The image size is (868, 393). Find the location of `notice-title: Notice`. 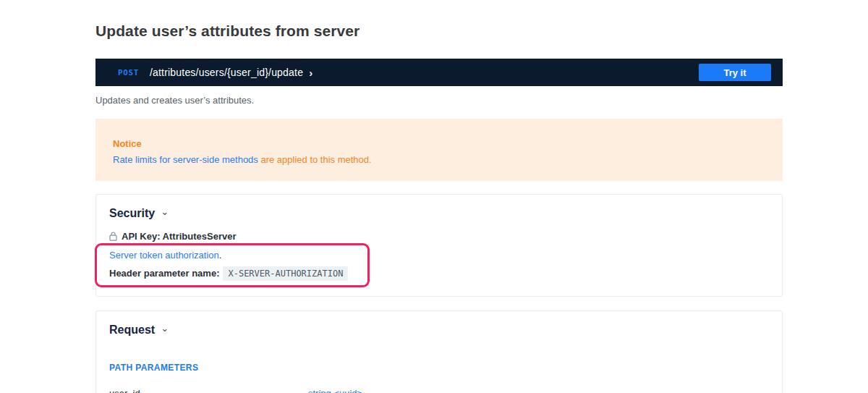

notice-title: Notice is located at coordinates (439, 143).